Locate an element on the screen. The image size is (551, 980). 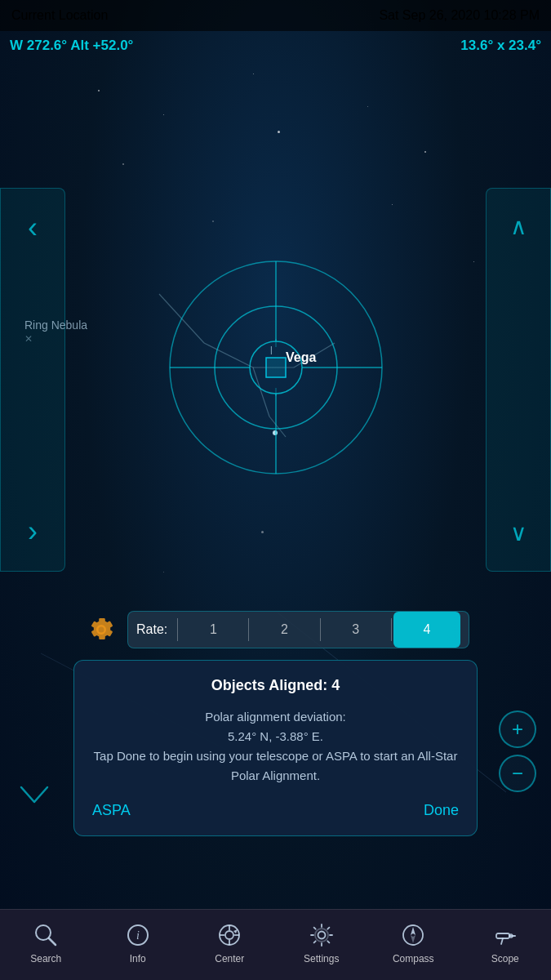
rate-1-button: 1 is located at coordinates (213, 630).